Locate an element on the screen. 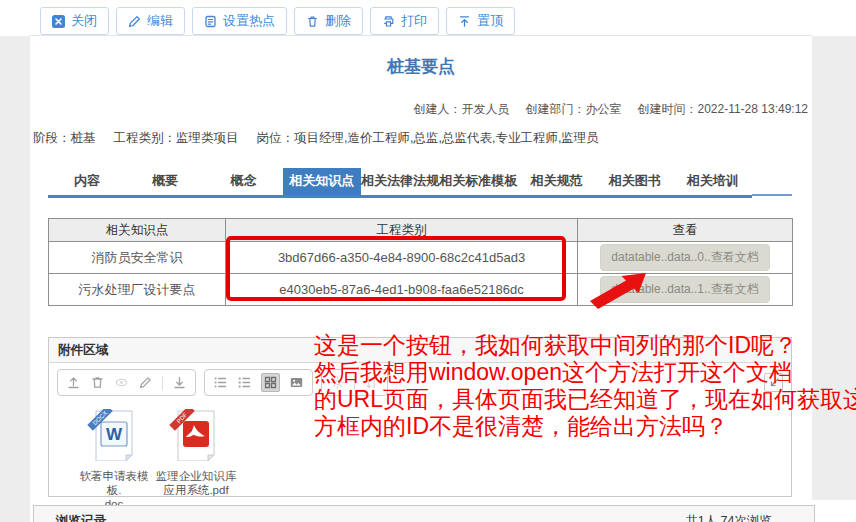 This screenshot has width=856, height=522. col-header-knowledge: 相关知识点 is located at coordinates (138, 230).